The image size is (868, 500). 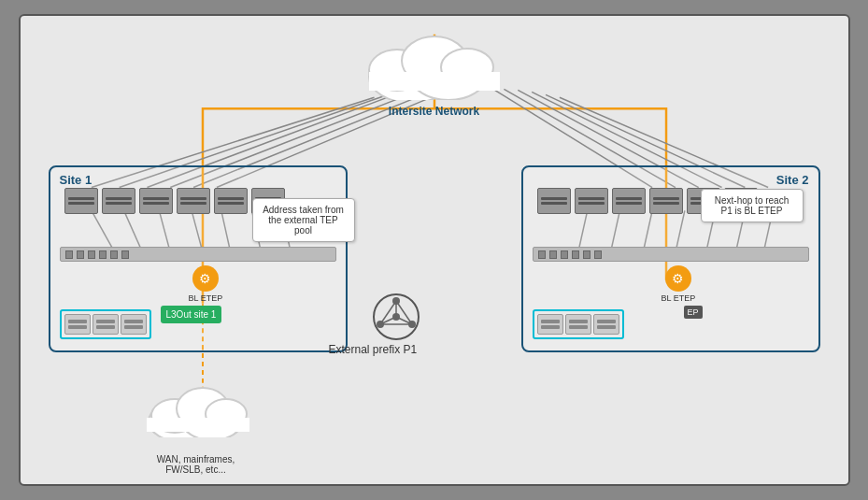 What do you see at coordinates (196, 464) in the screenshot?
I see `wan-label: WAN, mainframes, FW/SLB, etc...` at bounding box center [196, 464].